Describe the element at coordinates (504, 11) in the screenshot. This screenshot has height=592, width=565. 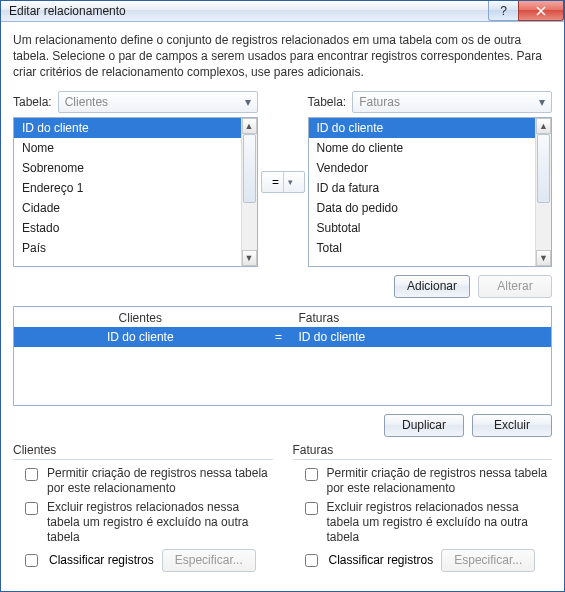
I see `help-icon: ?` at that location.